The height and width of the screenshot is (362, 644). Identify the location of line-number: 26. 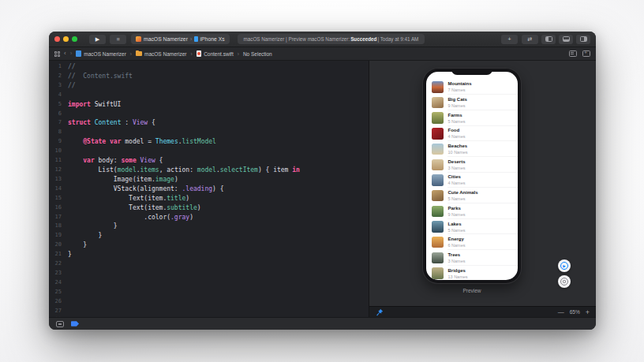
(58, 302).